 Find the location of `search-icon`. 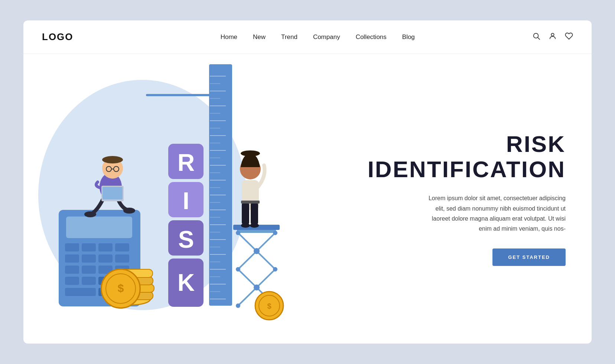

search-icon is located at coordinates (536, 37).